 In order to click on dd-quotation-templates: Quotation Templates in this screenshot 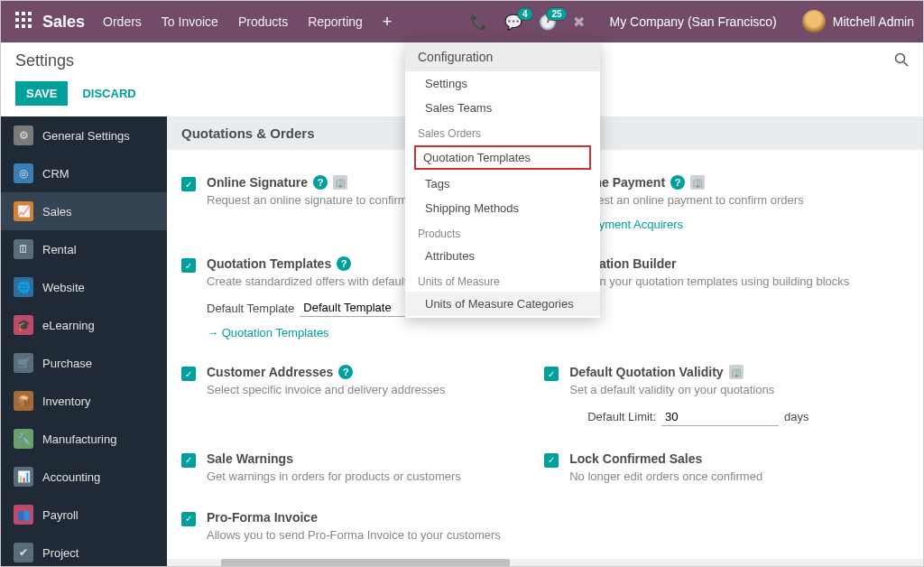, I will do `click(503, 157)`.